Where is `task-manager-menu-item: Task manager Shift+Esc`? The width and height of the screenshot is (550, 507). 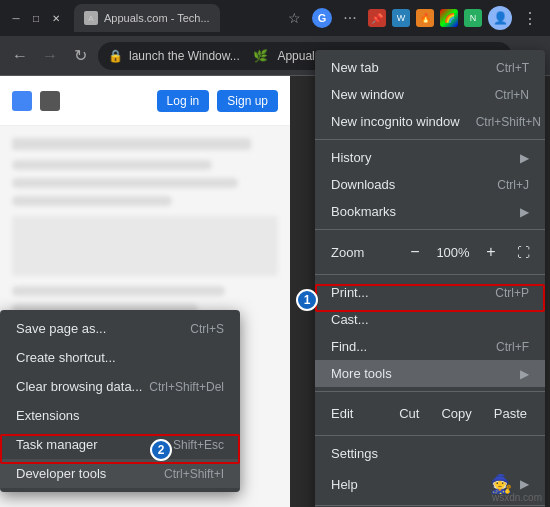 task-manager-menu-item: Task manager Shift+Esc is located at coordinates (120, 444).